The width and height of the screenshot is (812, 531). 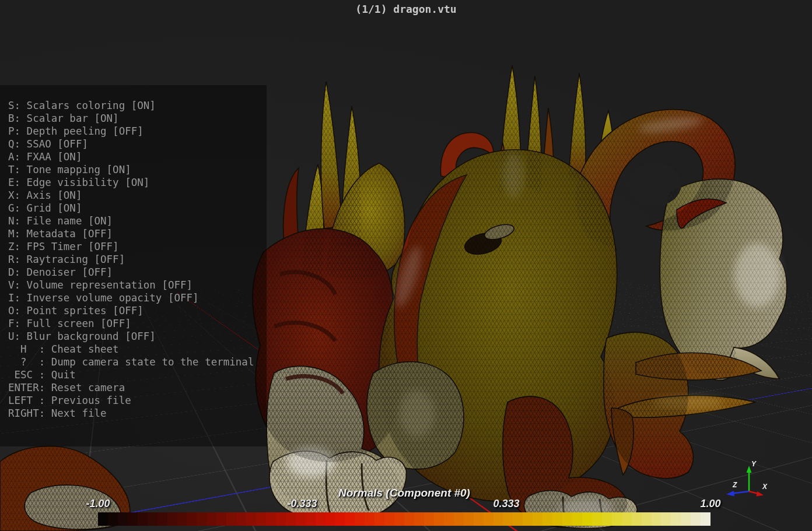 What do you see at coordinates (138, 285) in the screenshot?
I see `cheatsheet-line: V: Volume representation [OFF]` at bounding box center [138, 285].